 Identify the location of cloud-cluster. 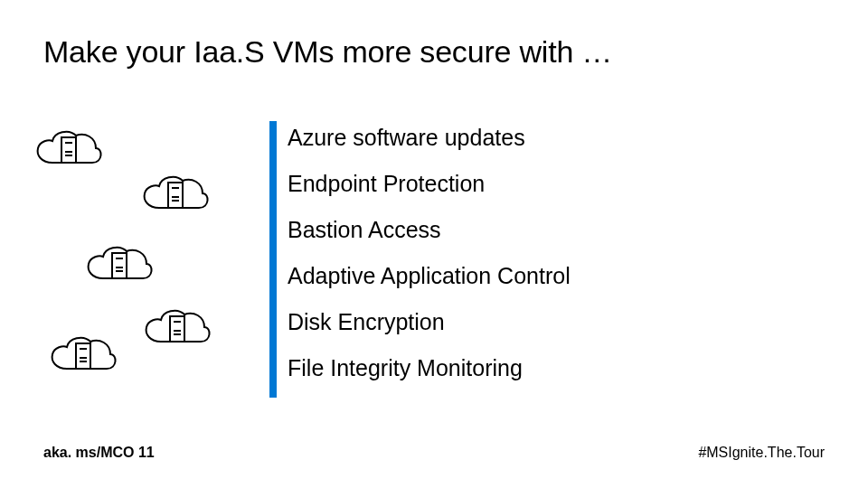
(146, 262).